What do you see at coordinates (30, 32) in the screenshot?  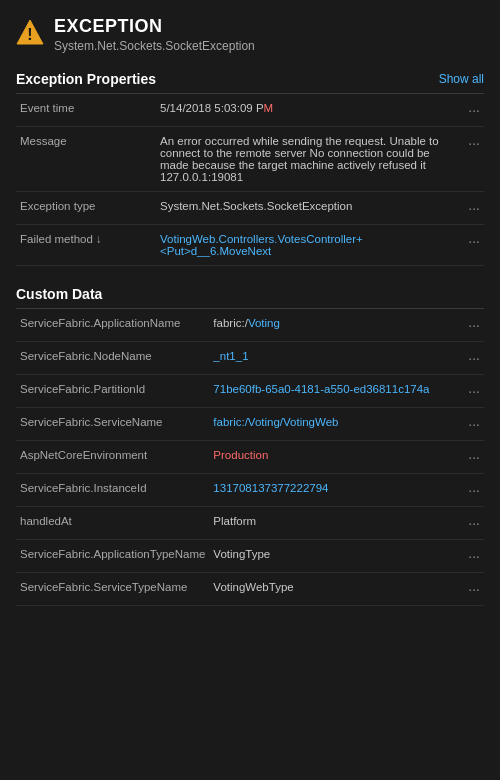 I see `warning-icon: !` at bounding box center [30, 32].